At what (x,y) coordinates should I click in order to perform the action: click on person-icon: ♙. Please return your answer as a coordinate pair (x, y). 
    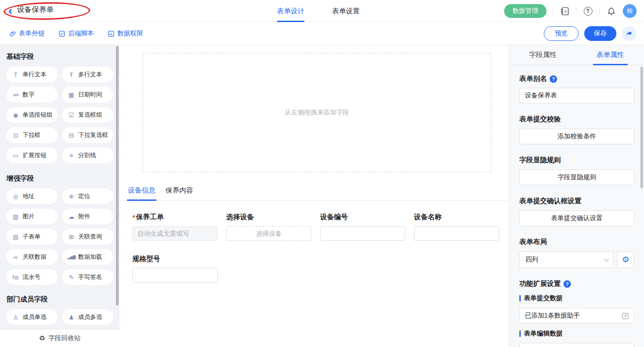
    Looking at the image, I should click on (16, 317).